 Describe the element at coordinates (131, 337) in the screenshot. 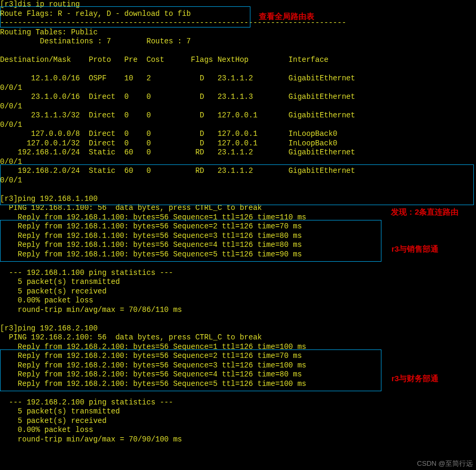

I see `ping2-head: PING 192.168.2.100: 56 data bytes, press…` at that location.